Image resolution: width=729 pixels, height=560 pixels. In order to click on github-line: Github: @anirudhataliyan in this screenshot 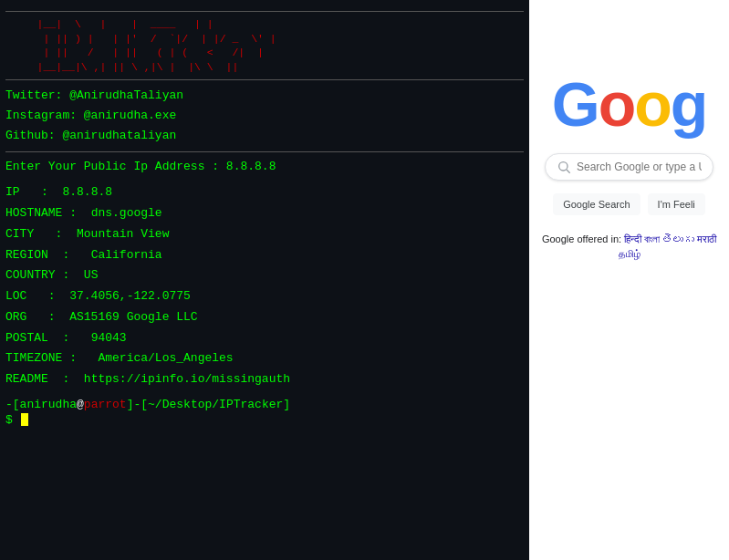, I will do `click(265, 136)`.